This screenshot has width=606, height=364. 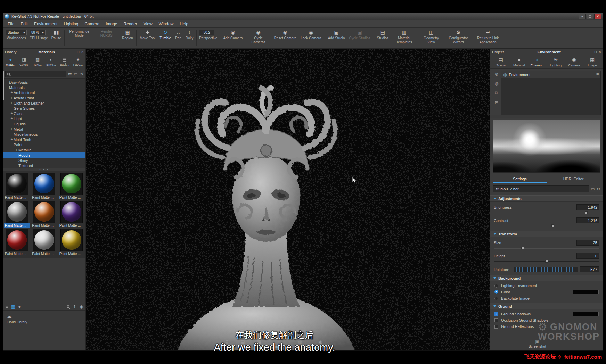 I want to click on menu-render: Render, so click(x=131, y=24).